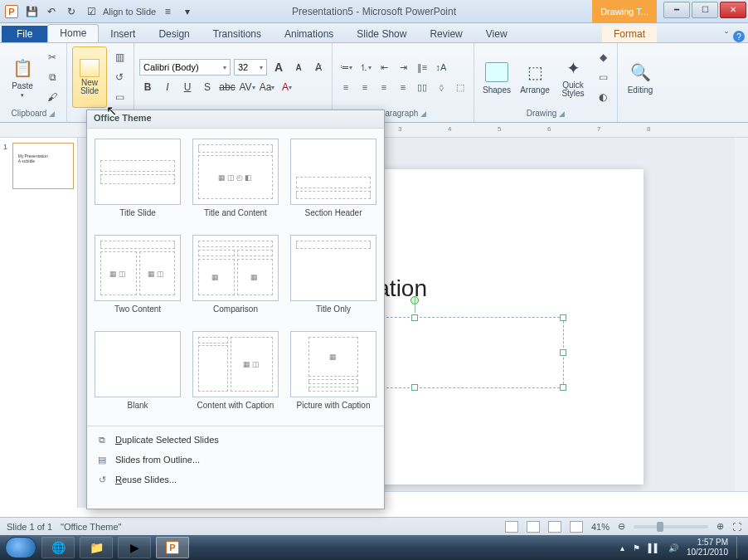 The width and height of the screenshot is (748, 560). I want to click on section-icon: ▭, so click(119, 97).